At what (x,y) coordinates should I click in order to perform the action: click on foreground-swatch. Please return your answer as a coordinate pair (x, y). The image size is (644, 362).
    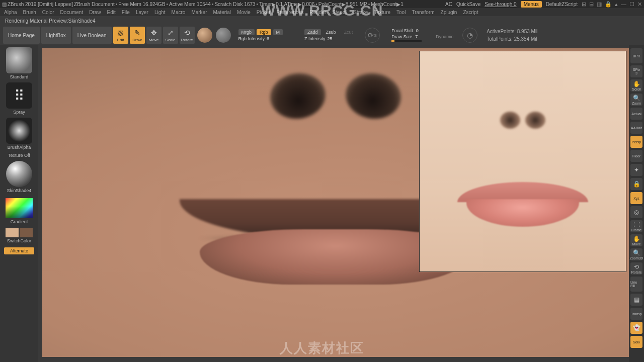
    Looking at the image, I should click on (12, 233).